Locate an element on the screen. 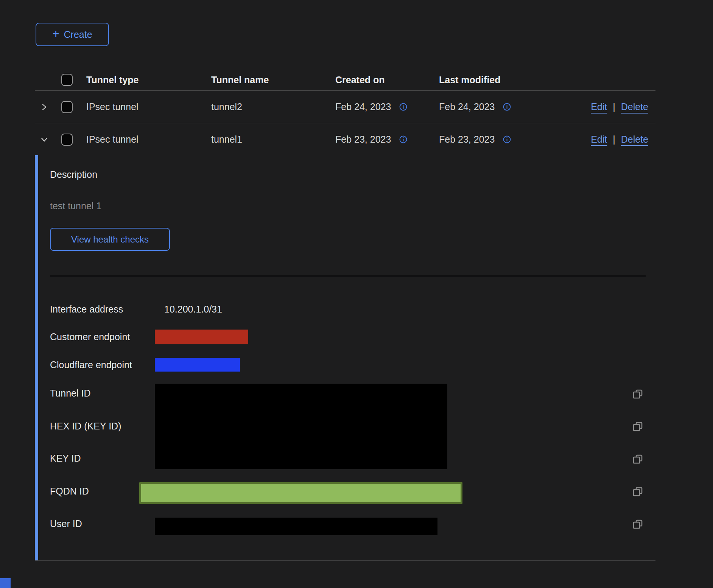  column-header-tunnel-type: Tunnel type is located at coordinates (149, 80).